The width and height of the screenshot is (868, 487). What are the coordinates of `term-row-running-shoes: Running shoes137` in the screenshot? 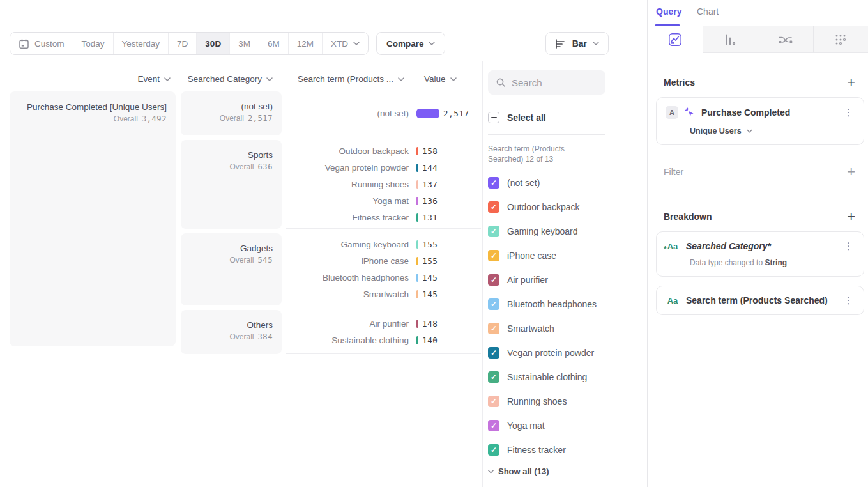 It's located at (383, 184).